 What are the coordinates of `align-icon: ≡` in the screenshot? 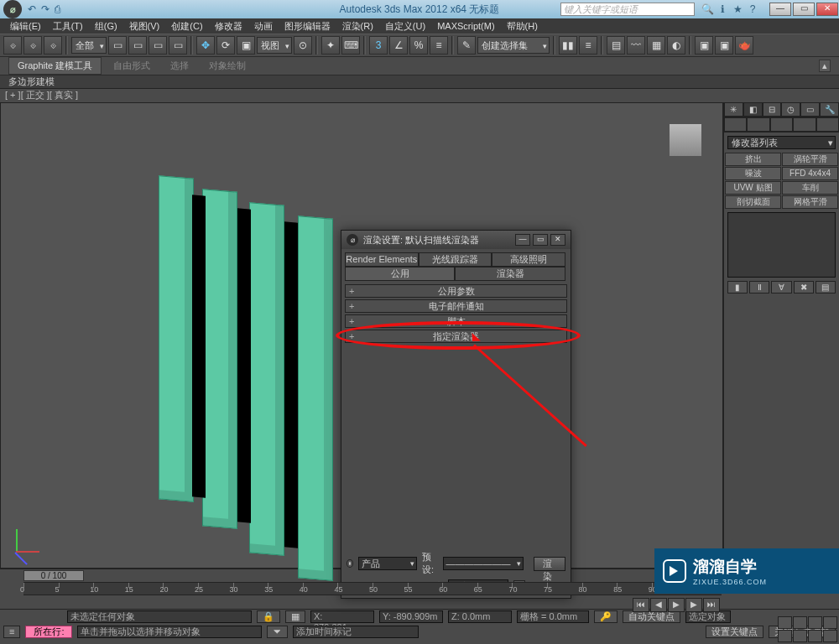 It's located at (588, 45).